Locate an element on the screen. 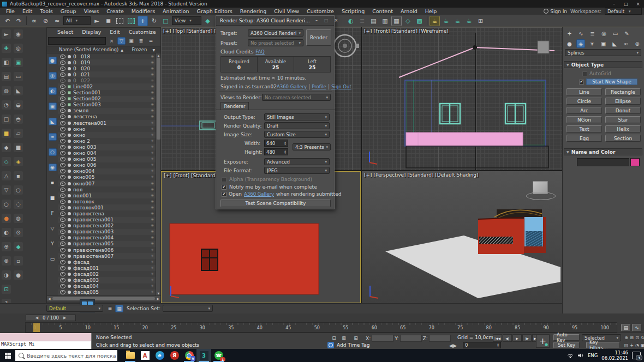  faq-link: FAQ is located at coordinates (260, 52).